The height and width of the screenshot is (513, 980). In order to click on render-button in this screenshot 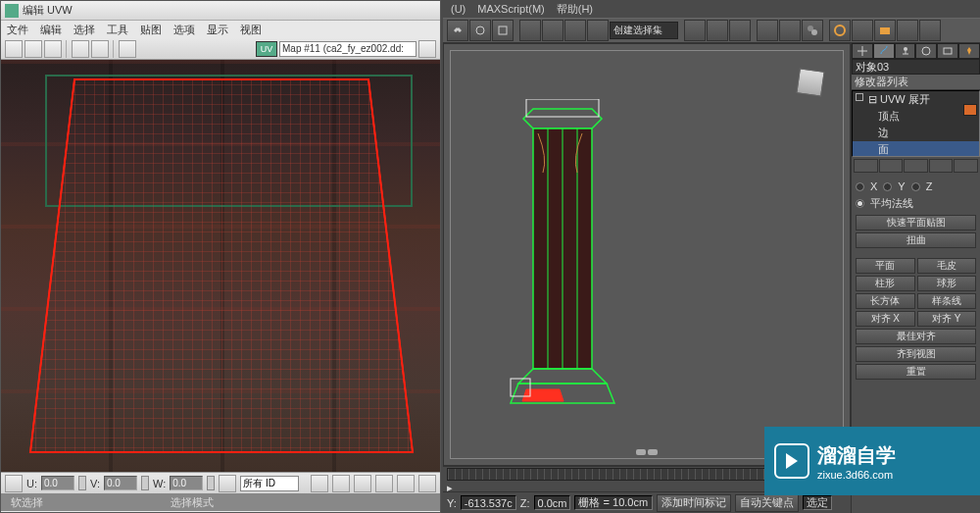, I will do `click(885, 30)`.